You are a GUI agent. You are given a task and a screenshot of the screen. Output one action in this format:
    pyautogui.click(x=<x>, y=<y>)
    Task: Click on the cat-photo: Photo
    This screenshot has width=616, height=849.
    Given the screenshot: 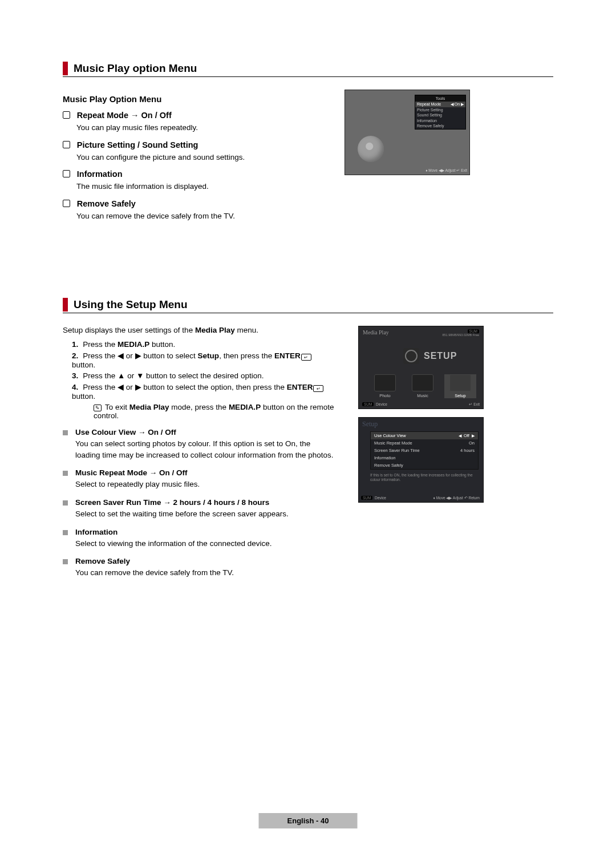 What is the action you would take?
    pyautogui.click(x=385, y=386)
    